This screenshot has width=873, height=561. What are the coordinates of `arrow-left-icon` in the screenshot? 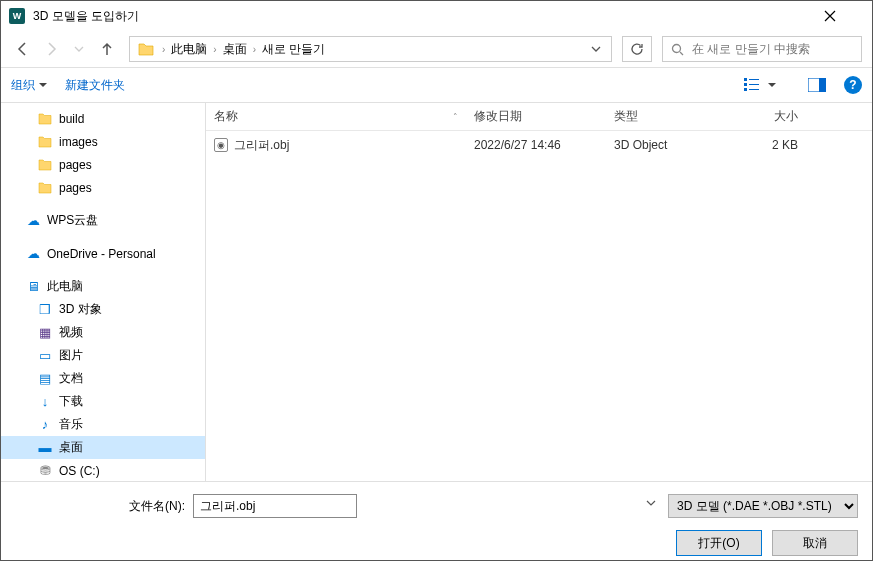 It's located at (23, 49).